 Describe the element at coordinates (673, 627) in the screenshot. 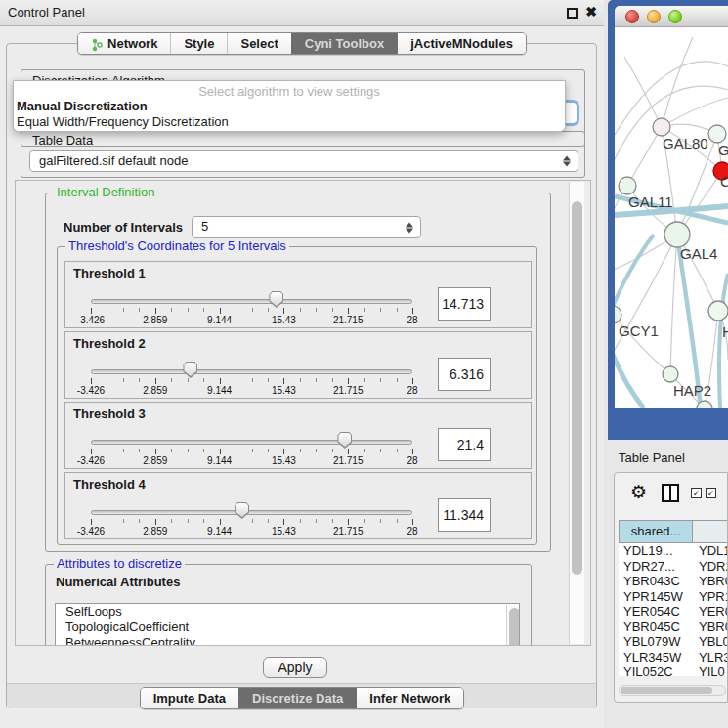

I see `table-row: YBR045CYBR0` at that location.